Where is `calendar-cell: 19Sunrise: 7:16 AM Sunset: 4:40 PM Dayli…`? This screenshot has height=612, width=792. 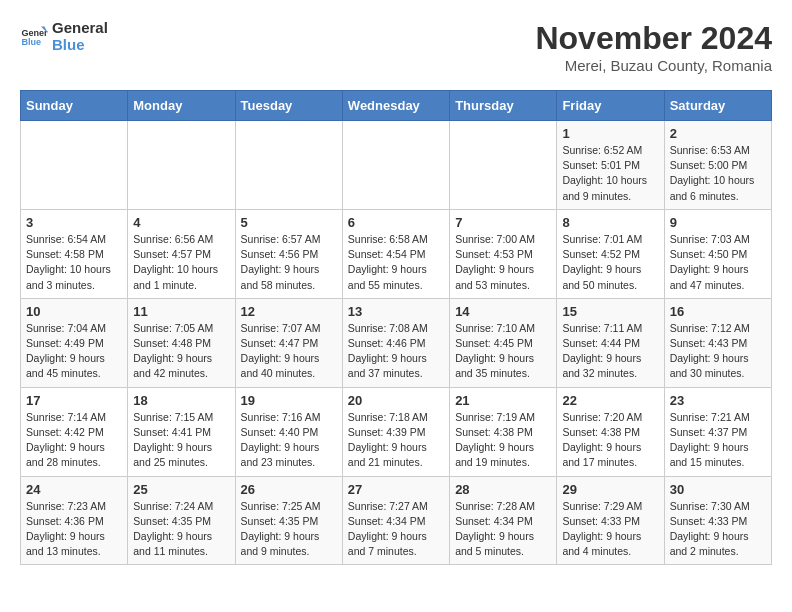 calendar-cell: 19Sunrise: 7:16 AM Sunset: 4:40 PM Dayli… is located at coordinates (288, 432).